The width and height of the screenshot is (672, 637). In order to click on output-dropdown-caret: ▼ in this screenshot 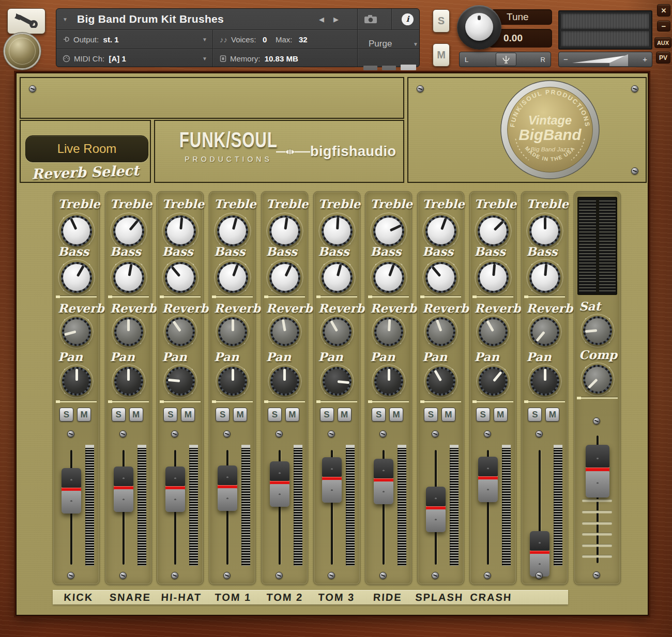, I will do `click(205, 39)`.